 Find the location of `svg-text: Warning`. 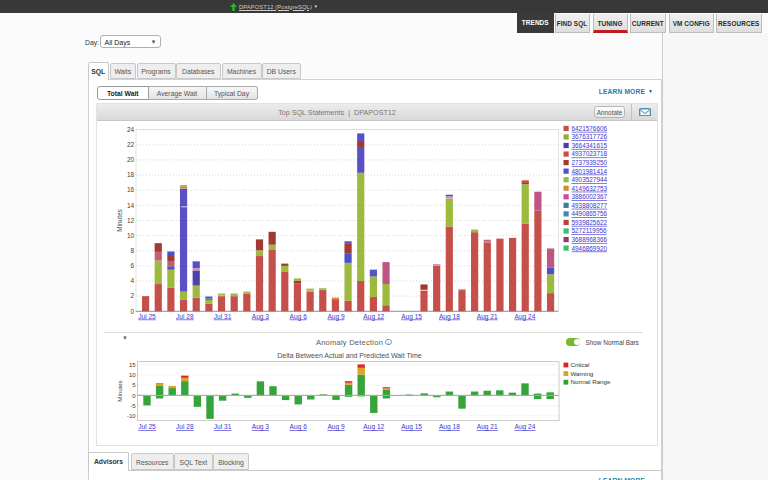

svg-text: Warning is located at coordinates (582, 374).